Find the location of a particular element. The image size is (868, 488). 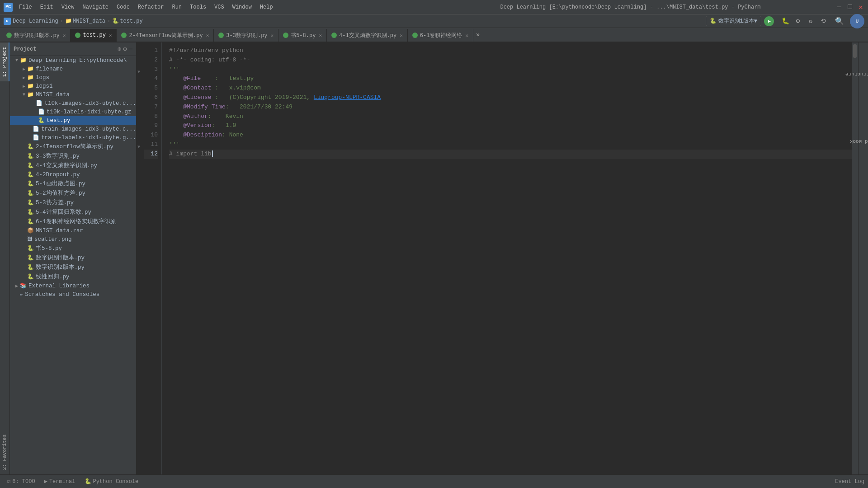

tree-cov53: 🐍 5-3协方差.py is located at coordinates (73, 202).